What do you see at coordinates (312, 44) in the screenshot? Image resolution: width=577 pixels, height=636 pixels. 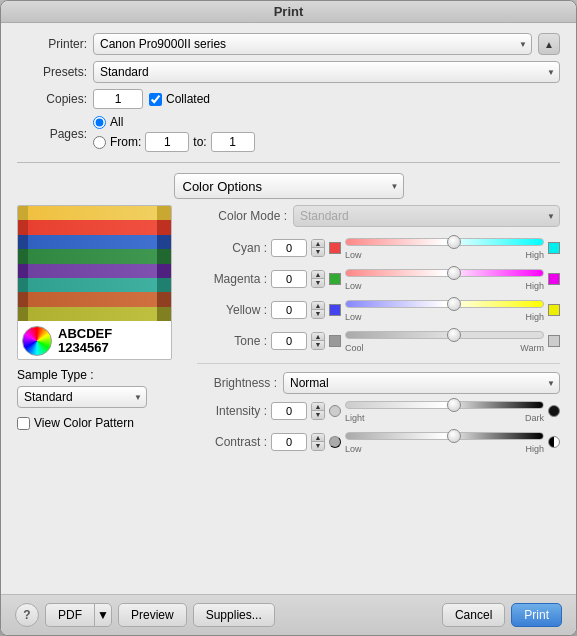 I see `printer-select-wrapper: Canon Pro9000II series` at bounding box center [312, 44].